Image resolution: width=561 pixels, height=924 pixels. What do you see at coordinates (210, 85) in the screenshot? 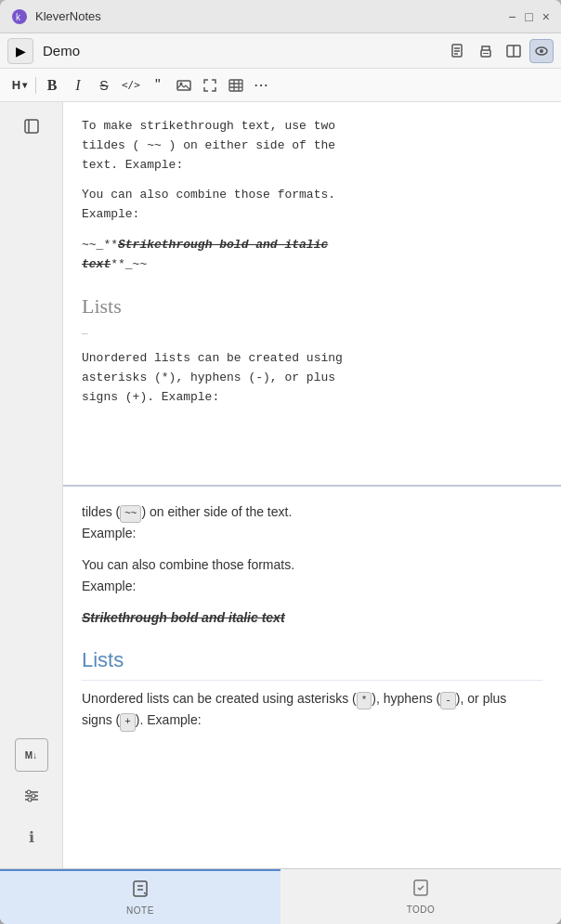
I see `expand-button` at bounding box center [210, 85].